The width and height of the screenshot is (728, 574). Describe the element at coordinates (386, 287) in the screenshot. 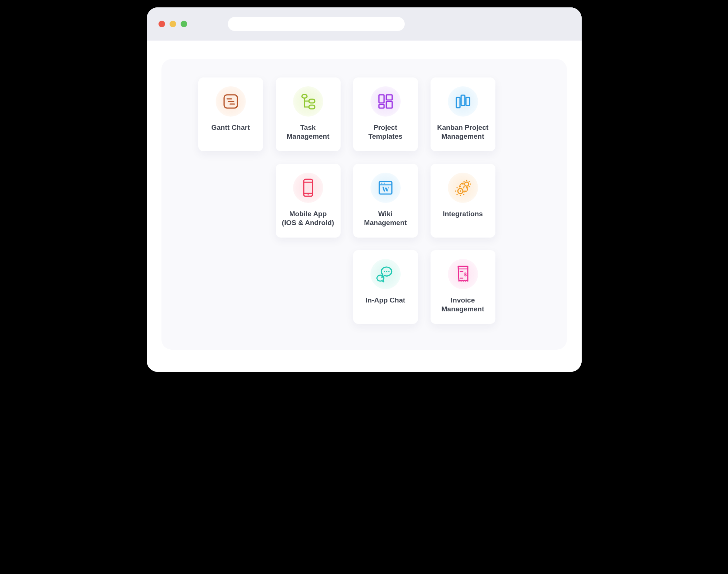

I see `feature-card-chat: In-App Chat` at that location.